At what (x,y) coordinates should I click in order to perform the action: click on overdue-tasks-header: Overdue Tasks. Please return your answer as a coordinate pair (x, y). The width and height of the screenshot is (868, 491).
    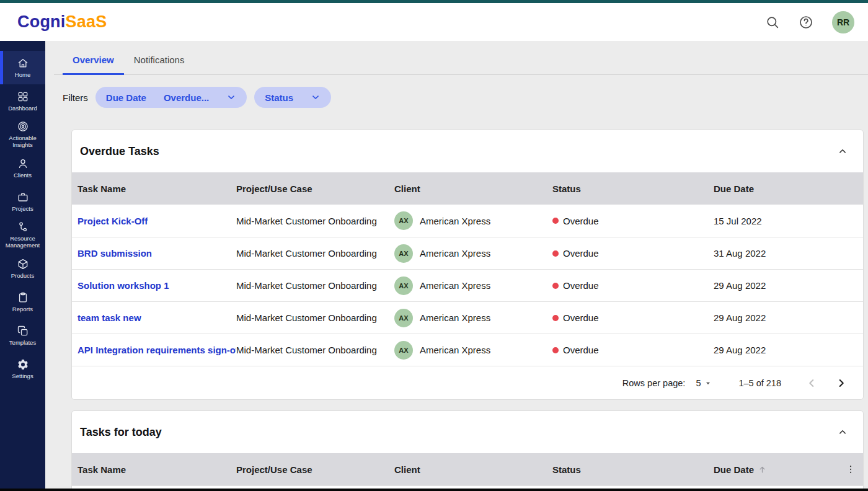
    Looking at the image, I should click on (467, 151).